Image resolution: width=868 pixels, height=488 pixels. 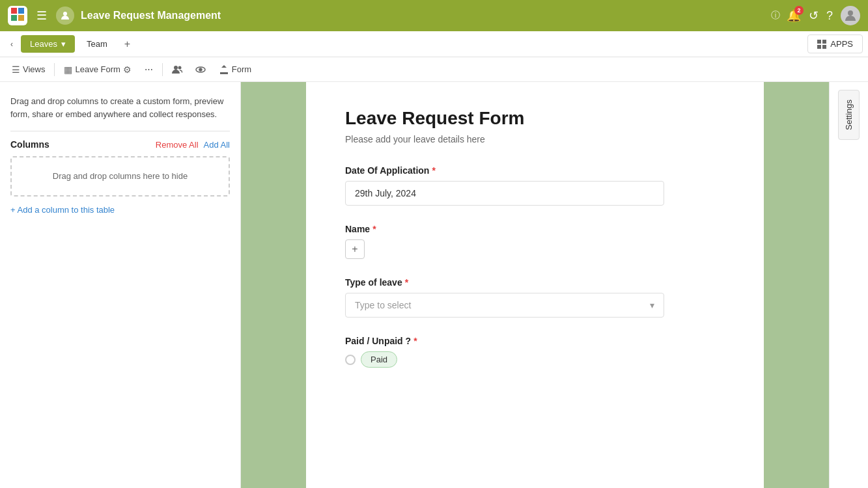 What do you see at coordinates (535, 351) in the screenshot?
I see `field-paid-unpaid: Paid / Unpaid ? * Paid` at bounding box center [535, 351].